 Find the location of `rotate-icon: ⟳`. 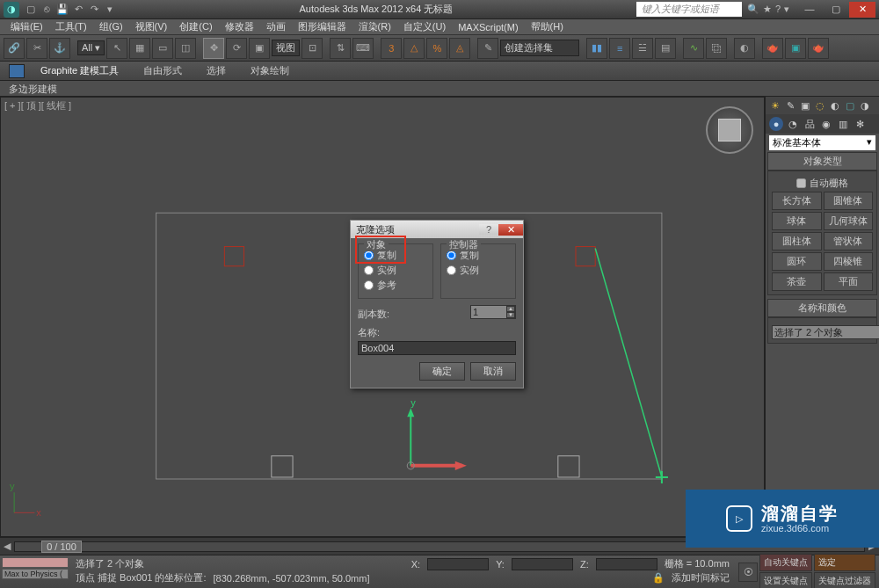

rotate-icon: ⟳ is located at coordinates (236, 48).